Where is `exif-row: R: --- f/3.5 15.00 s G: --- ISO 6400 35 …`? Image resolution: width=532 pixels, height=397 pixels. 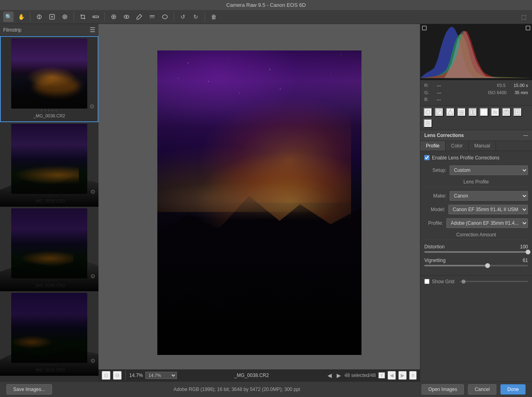
exif-row: R: --- f/3.5 15.00 s G: --- ISO 6400 35 … is located at coordinates (476, 93).